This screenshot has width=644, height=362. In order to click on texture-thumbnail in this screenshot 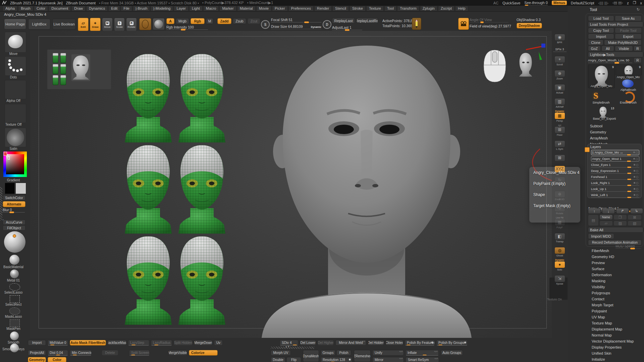, I will do `click(15, 113)`.